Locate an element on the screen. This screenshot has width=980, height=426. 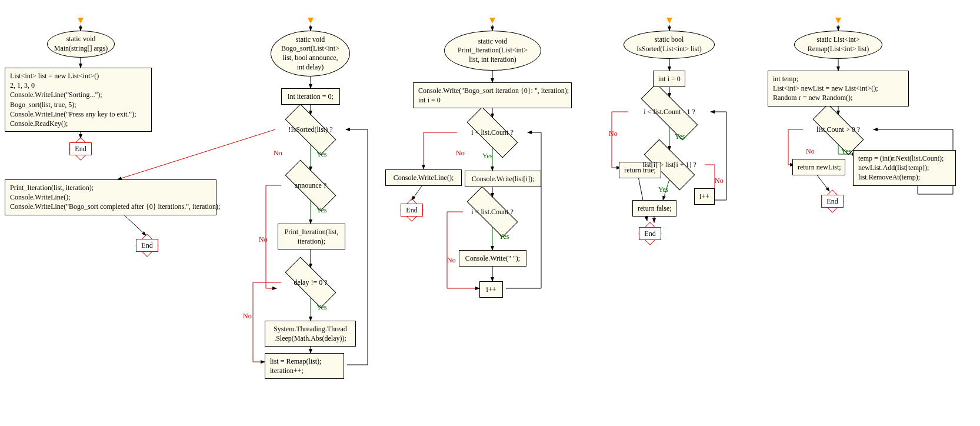
bogo-cond2: announce ? is located at coordinates (311, 185).